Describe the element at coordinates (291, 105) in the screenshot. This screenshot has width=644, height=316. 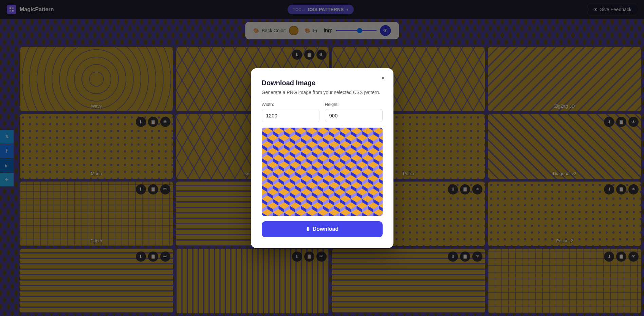
I see `width-label: Width:` at that location.